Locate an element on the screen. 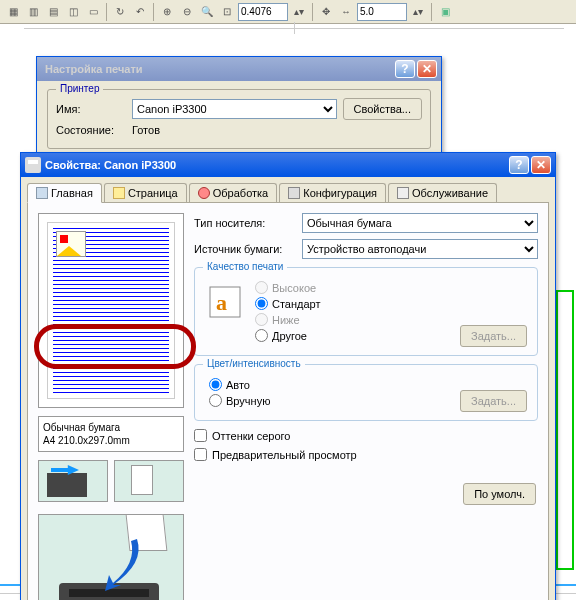 The image size is (576, 600). quality-standard-radio is located at coordinates (262, 304).